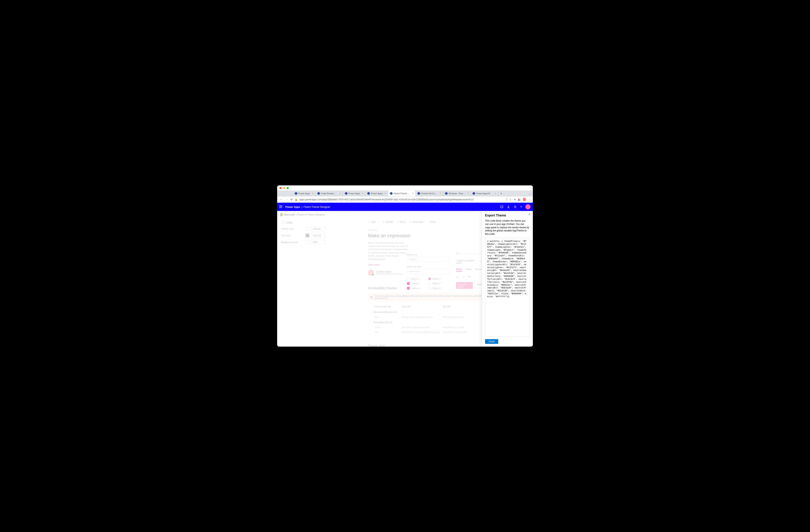  Describe the element at coordinates (519, 199) in the screenshot. I see `account-icon: ◧` at that location.